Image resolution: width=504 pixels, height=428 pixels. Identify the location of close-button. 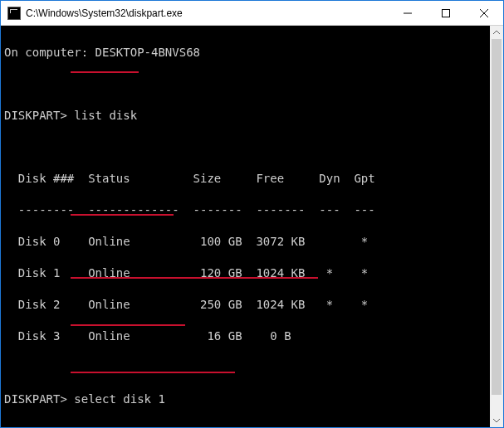
(484, 13).